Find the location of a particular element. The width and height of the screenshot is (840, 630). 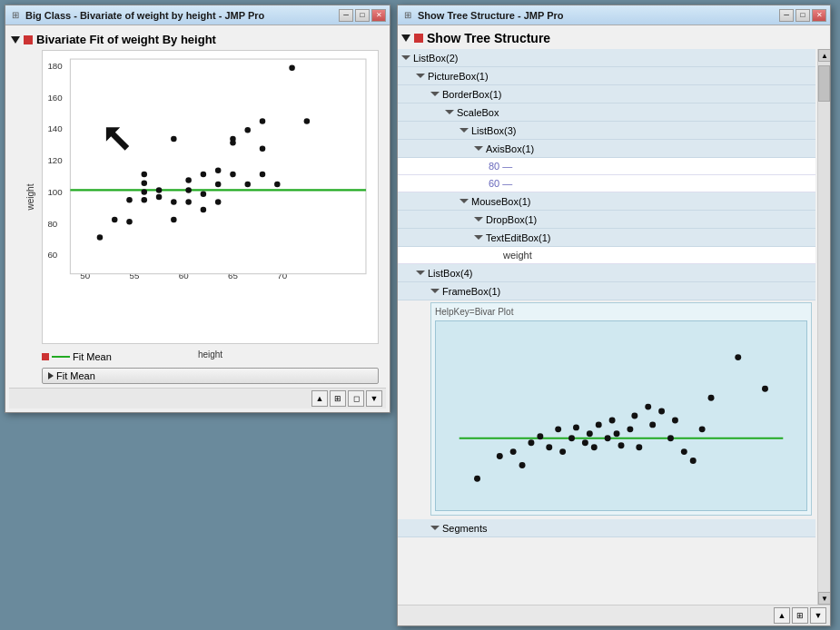

fit-mean-expand-icon is located at coordinates (51, 376).